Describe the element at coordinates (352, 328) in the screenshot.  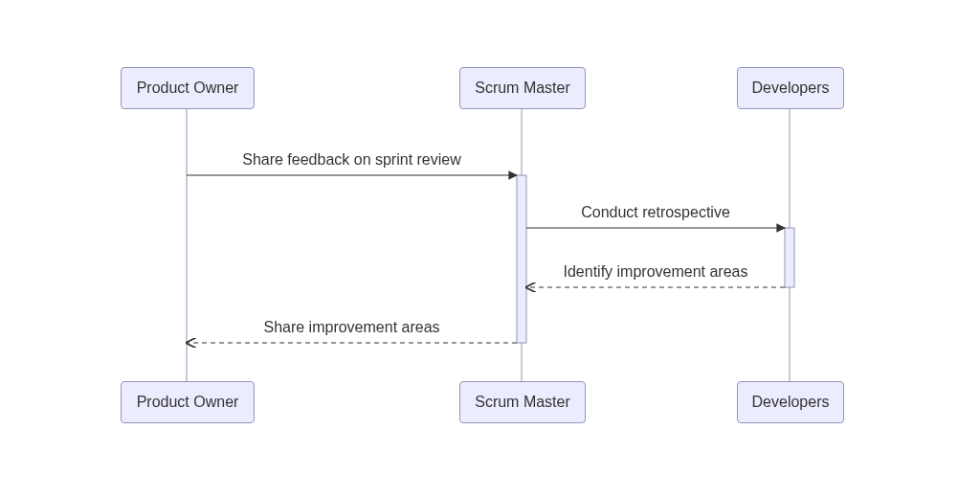
I see `message-label-m4: Share improvement areas` at that location.